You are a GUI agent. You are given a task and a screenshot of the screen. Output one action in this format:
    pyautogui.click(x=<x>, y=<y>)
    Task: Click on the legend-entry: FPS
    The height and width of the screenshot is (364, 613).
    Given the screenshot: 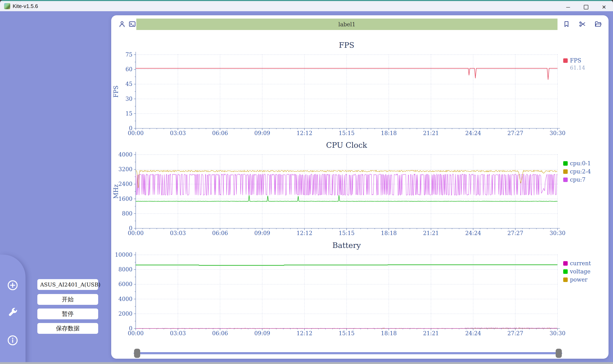 What is the action you would take?
    pyautogui.click(x=586, y=61)
    